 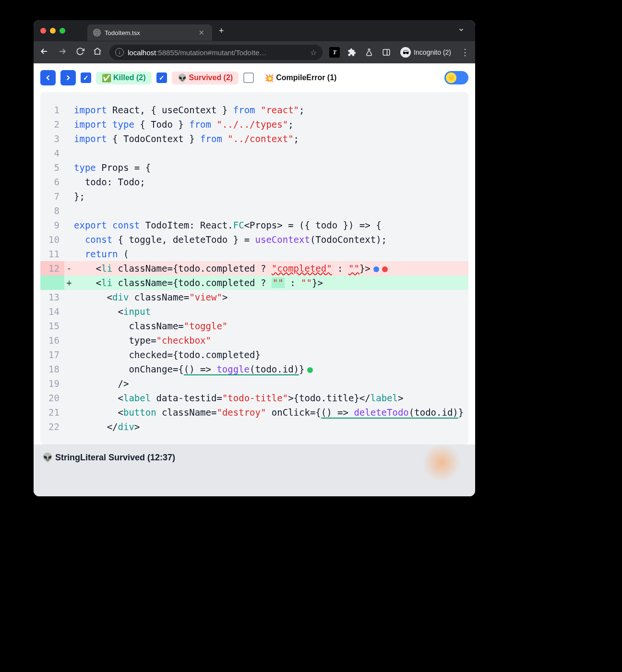 I want to click on app-toolbar: ✅Killed (2) 👽Survived (2) 💥CompileError …, so click(x=254, y=78).